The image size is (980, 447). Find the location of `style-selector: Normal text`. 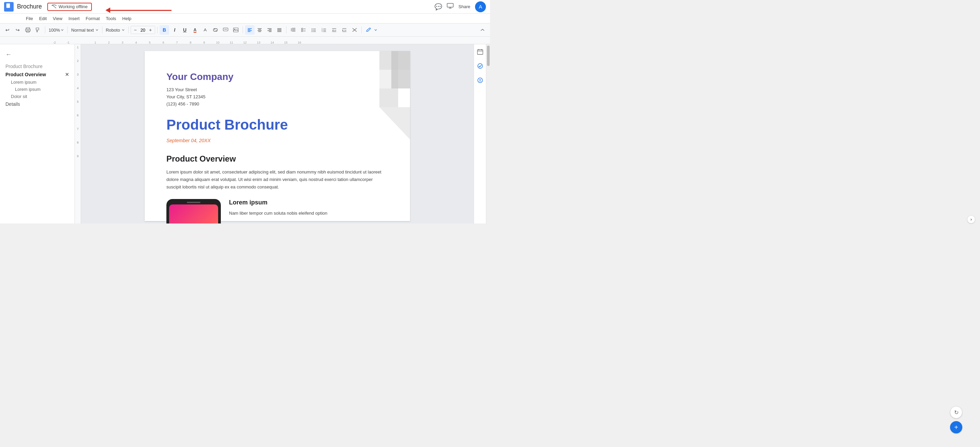

style-selector: Normal text is located at coordinates (84, 30).